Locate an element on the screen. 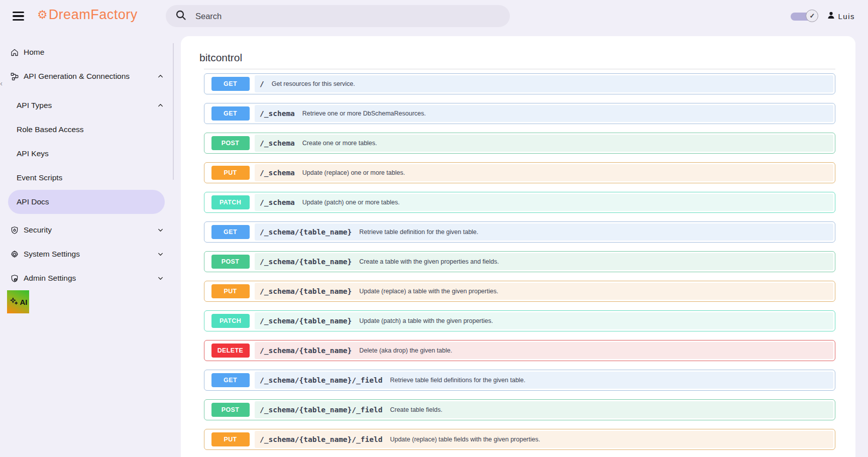 The width and height of the screenshot is (868, 457). endpoint-body: /_schema/{table_name}Retrieve table defi… is located at coordinates (544, 232).